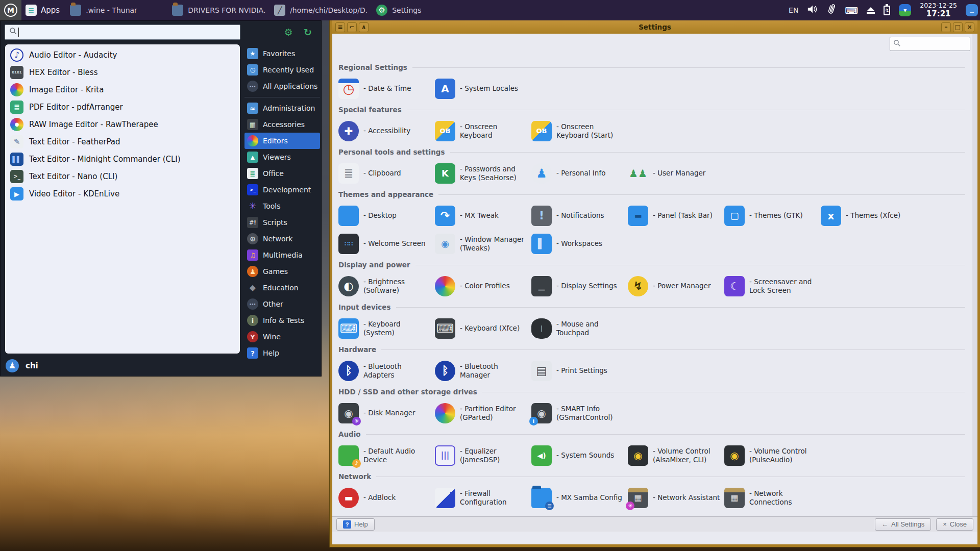 This screenshot has width=980, height=551. What do you see at coordinates (387, 131) in the screenshot?
I see `settings-item-accessibility: ✚- Accessibility` at bounding box center [387, 131].